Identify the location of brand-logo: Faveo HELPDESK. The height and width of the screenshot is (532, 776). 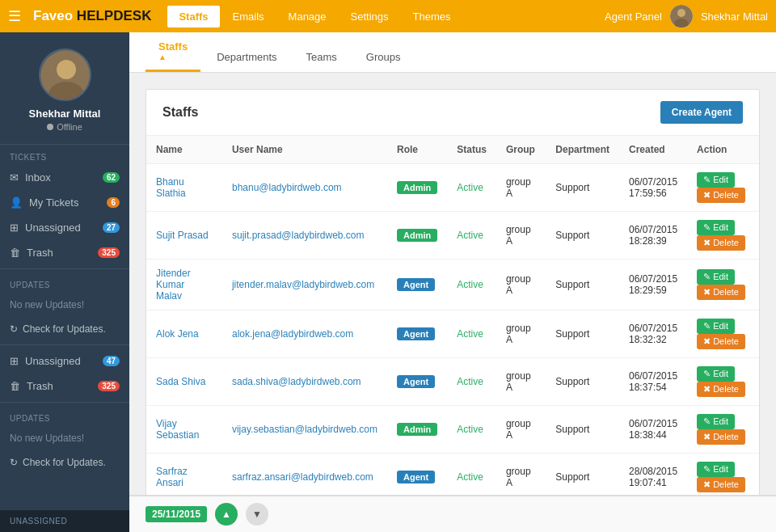
(92, 16).